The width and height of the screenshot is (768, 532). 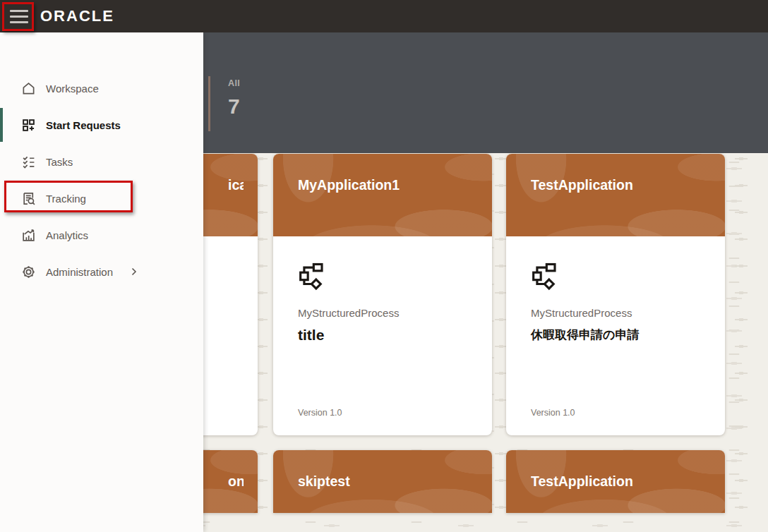 What do you see at coordinates (388, 185) in the screenshot?
I see `app-card-title: MyApplication1` at bounding box center [388, 185].